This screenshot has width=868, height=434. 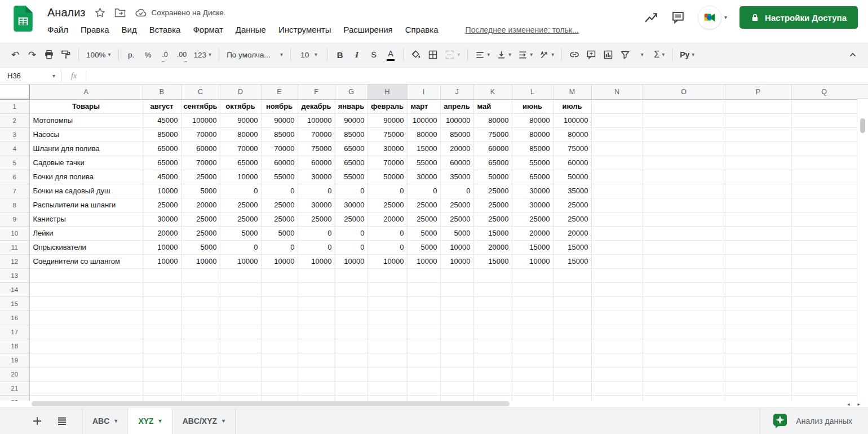 I want to click on vertical-align-button: ▾, so click(x=504, y=55).